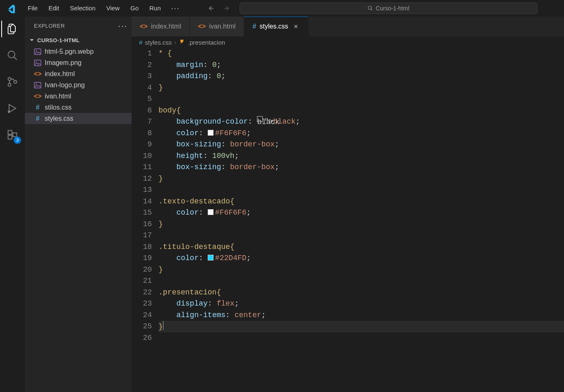 The image size is (564, 392). I want to click on file-item: Imagem.png, so click(78, 63).